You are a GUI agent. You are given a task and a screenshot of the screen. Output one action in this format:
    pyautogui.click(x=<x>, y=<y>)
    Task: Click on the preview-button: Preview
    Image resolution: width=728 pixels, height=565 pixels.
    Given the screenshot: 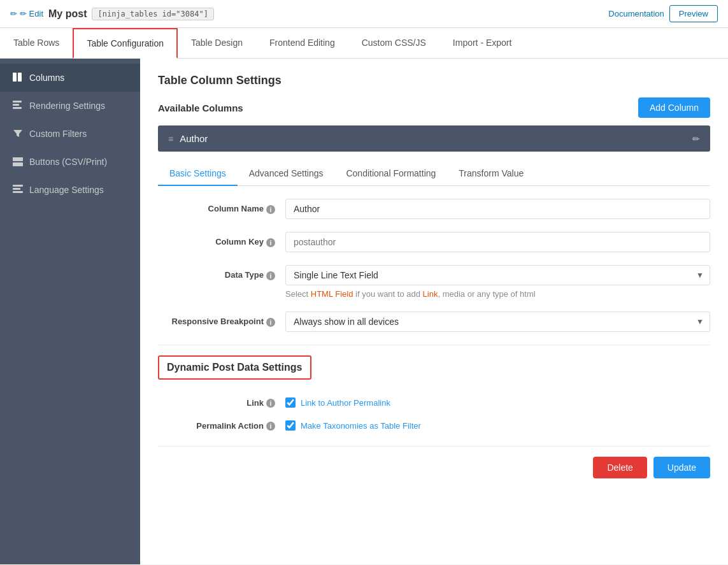 What is the action you would take?
    pyautogui.click(x=694, y=14)
    